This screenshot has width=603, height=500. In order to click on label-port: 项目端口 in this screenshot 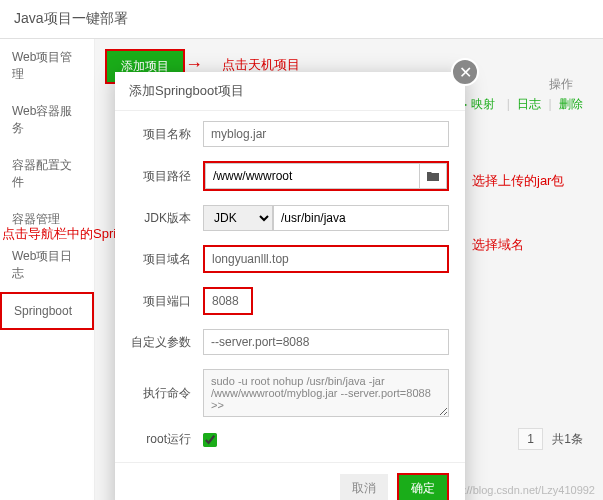, I will do `click(161, 302)`.